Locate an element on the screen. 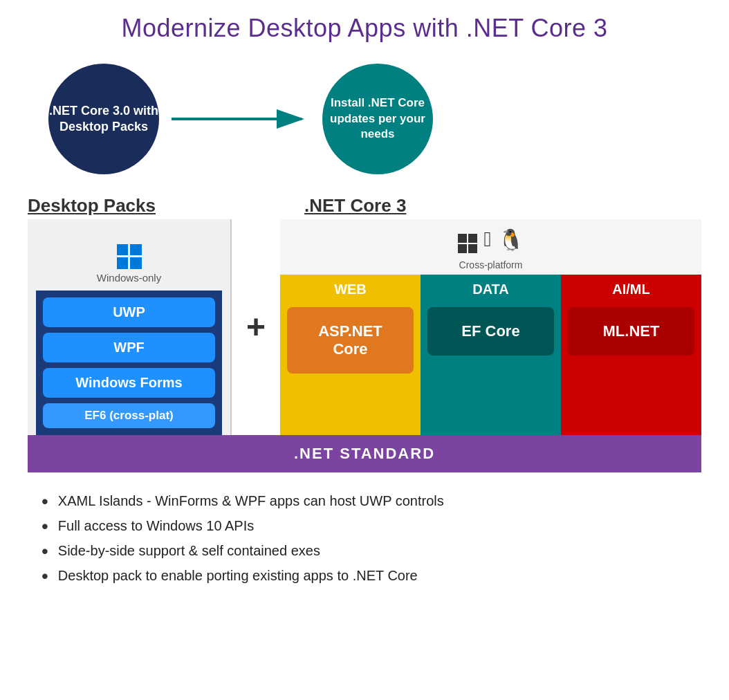  aspnet-box: ASP.NET Core is located at coordinates (350, 340).